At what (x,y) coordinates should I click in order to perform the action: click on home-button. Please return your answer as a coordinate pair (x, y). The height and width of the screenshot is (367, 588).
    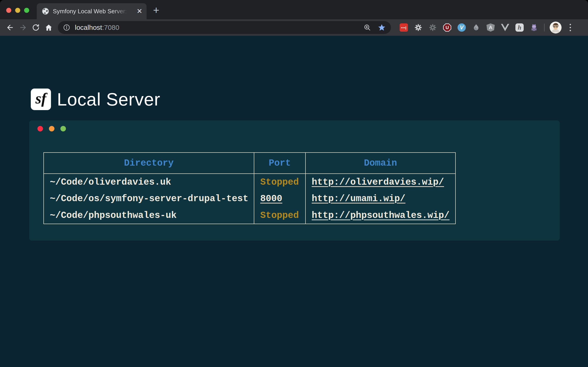
    Looking at the image, I should click on (49, 28).